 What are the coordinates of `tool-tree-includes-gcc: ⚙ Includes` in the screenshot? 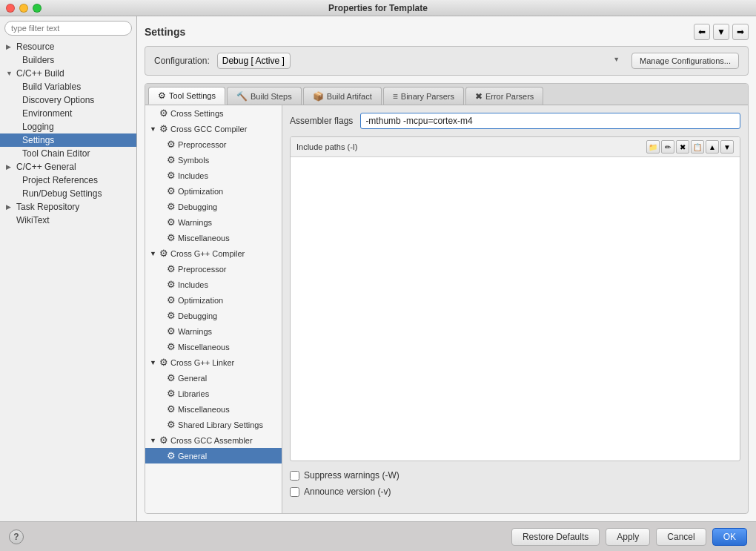 It's located at (213, 175).